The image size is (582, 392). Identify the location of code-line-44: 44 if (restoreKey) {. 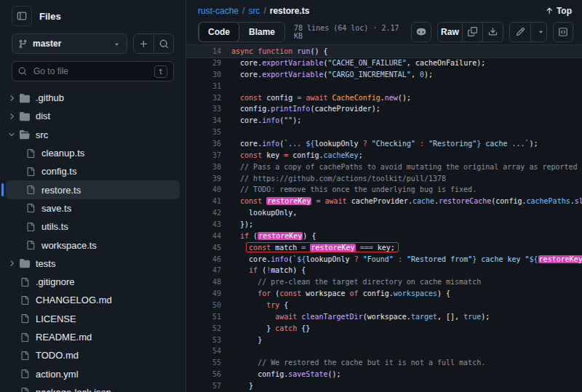
(384, 236).